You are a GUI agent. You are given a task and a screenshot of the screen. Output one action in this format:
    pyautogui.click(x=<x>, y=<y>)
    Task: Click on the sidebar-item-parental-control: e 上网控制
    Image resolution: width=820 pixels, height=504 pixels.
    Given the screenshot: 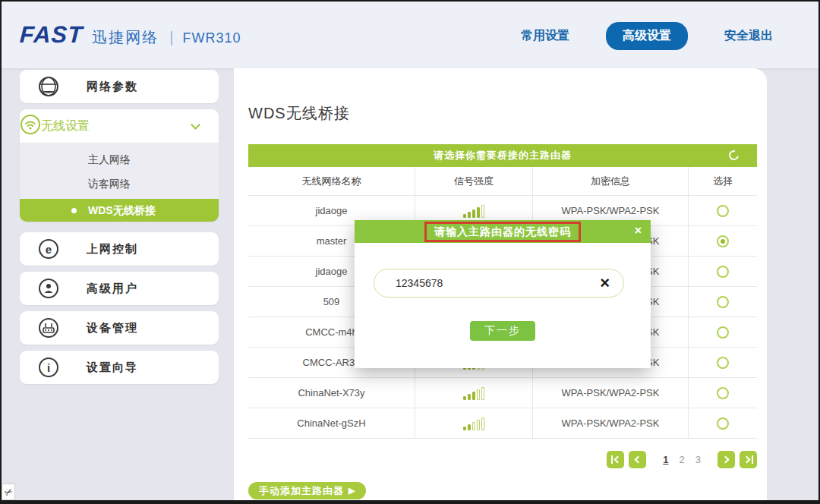 What is the action you would take?
    pyautogui.click(x=119, y=249)
    